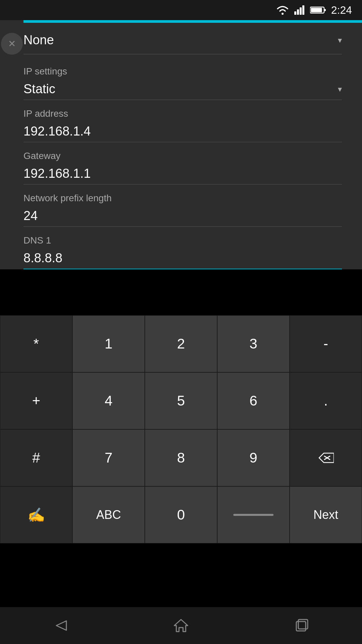  I want to click on ip-settings-dropdown: Static ▾, so click(183, 89).